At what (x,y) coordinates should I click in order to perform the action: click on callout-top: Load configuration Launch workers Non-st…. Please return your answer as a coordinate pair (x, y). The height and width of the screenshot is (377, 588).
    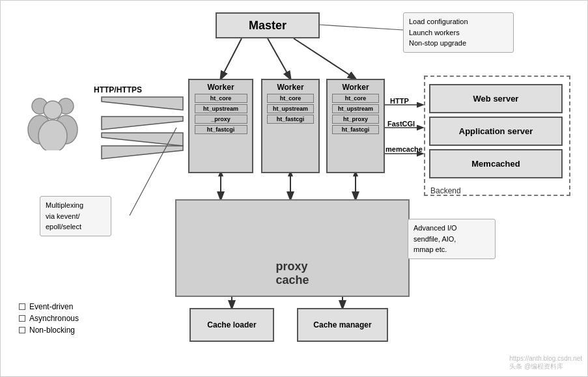
    Looking at the image, I should click on (458, 33).